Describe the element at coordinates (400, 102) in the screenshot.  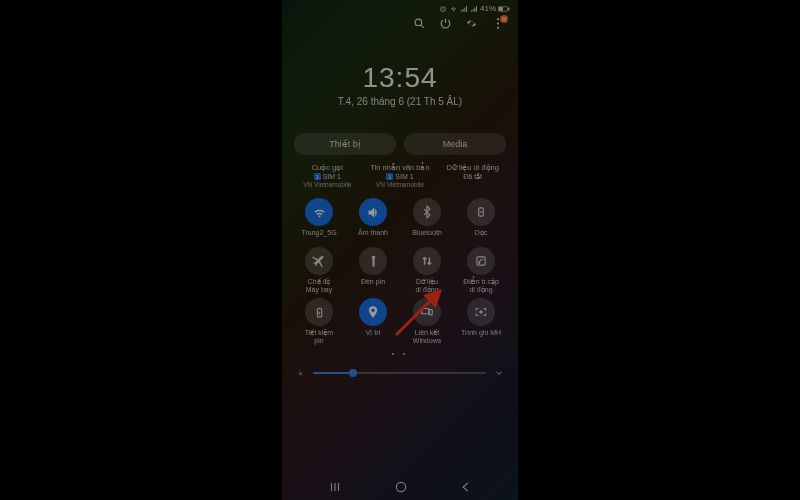
I see `clock-date: T.4, 26 tháng 6 (21 Th 5 ÂL)` at that location.